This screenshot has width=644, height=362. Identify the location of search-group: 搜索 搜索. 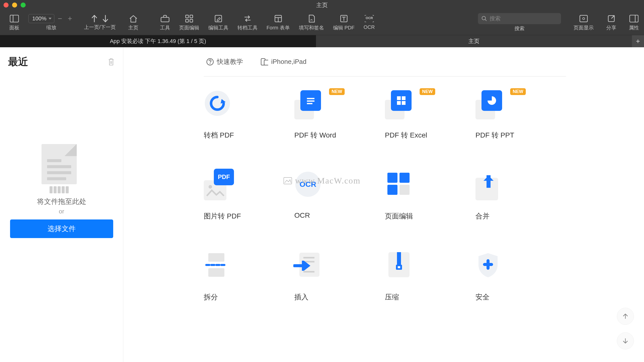
(519, 23).